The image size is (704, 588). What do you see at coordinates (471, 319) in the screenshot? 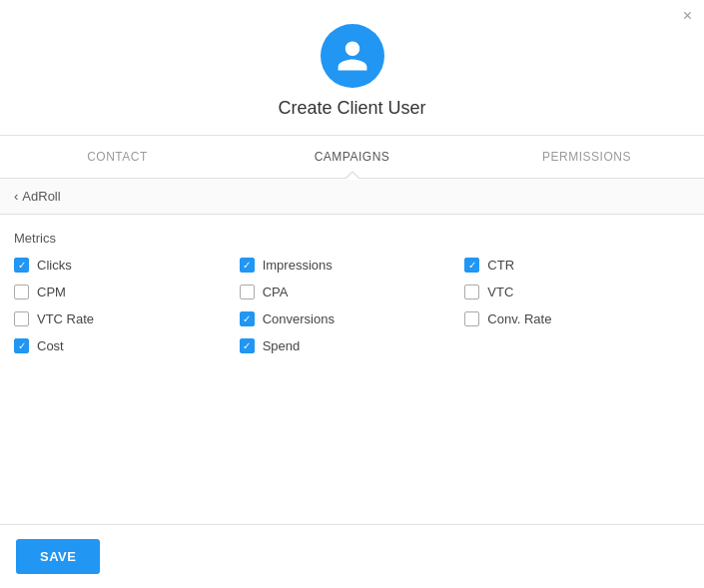
I see `checkbox-conv-rate` at bounding box center [471, 319].